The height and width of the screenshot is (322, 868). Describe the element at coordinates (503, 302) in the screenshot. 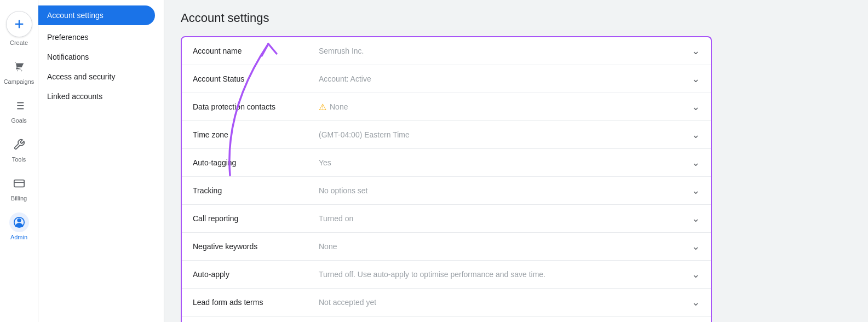

I see `settings-value-lead-form: Not accepted yet` at that location.